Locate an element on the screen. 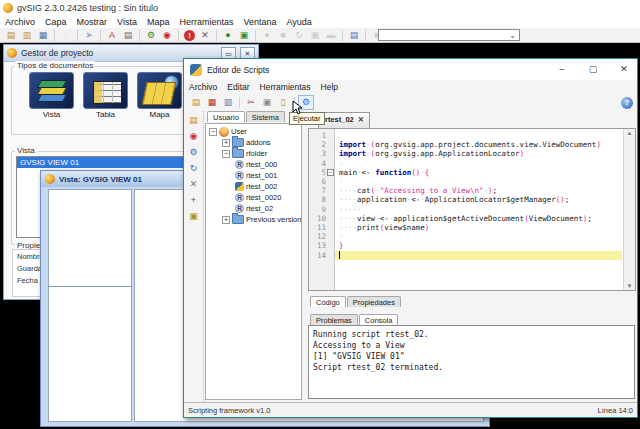 The height and width of the screenshot is (429, 640). copy-icon: ▣ is located at coordinates (267, 102).